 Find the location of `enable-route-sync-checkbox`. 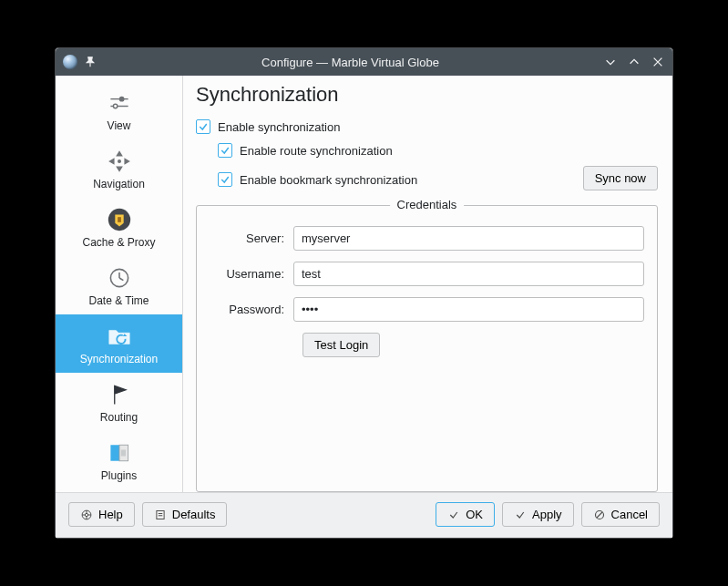

enable-route-sync-checkbox is located at coordinates (225, 150).